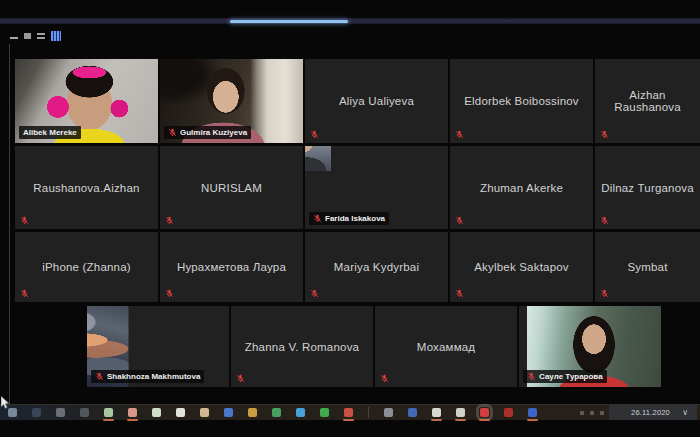 The height and width of the screenshot is (437, 700). I want to click on participant-tile: Мохаммад, so click(446, 346).